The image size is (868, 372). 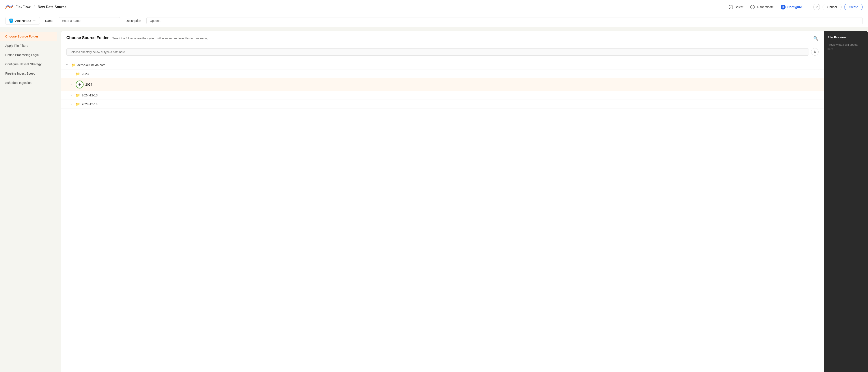 I want to click on nav-actions: ? Cancel Create, so click(x=838, y=7).